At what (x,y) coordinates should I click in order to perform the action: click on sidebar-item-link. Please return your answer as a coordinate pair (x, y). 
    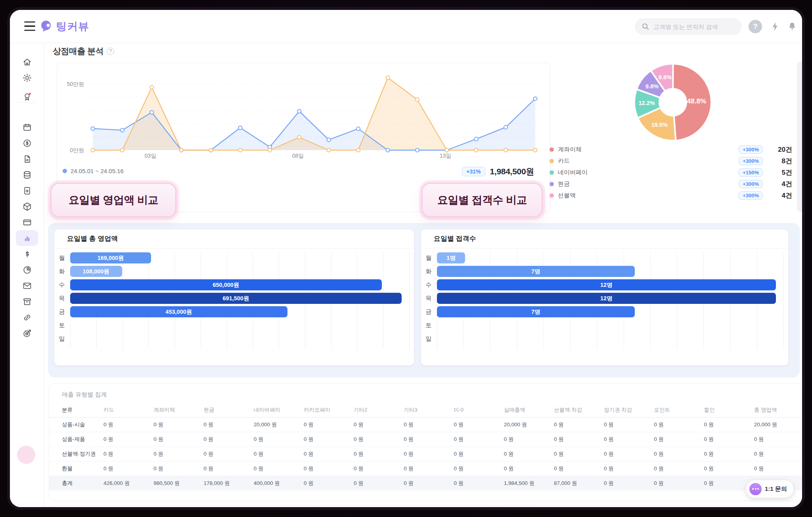
    Looking at the image, I should click on (27, 317).